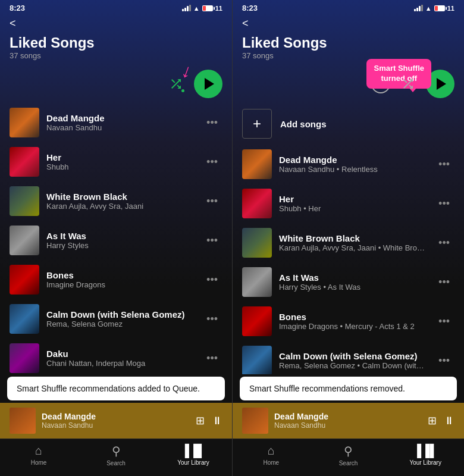  I want to click on song-thumb-4-right, so click(257, 282).